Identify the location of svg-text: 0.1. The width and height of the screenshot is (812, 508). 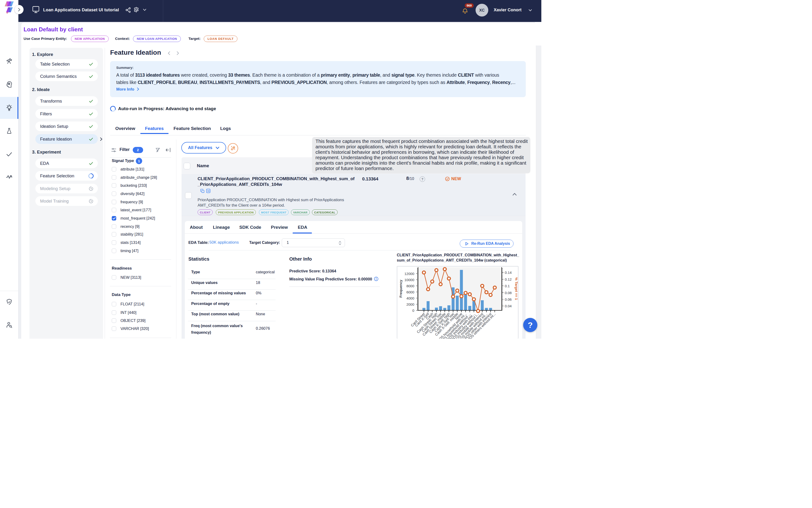
(507, 286).